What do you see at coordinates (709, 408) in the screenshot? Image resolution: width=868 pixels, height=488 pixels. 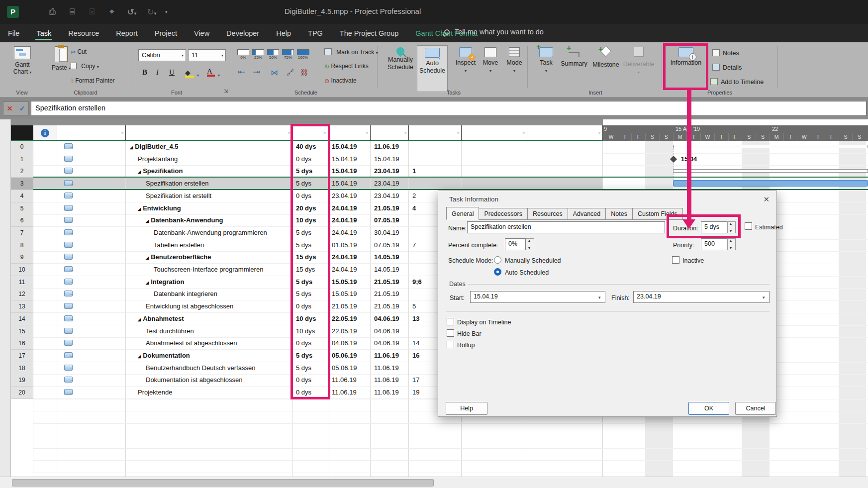 I see `ok-button: OK` at bounding box center [709, 408].